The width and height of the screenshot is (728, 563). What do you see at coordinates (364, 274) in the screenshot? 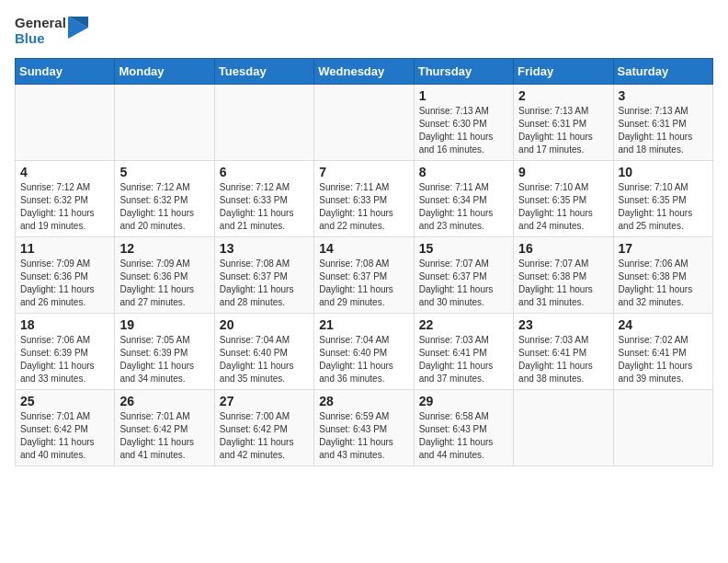
I see `calendar-cell: 14Sunrise: 7:08 AM Sunset: 6:37 PM Dayli…` at bounding box center [364, 274].